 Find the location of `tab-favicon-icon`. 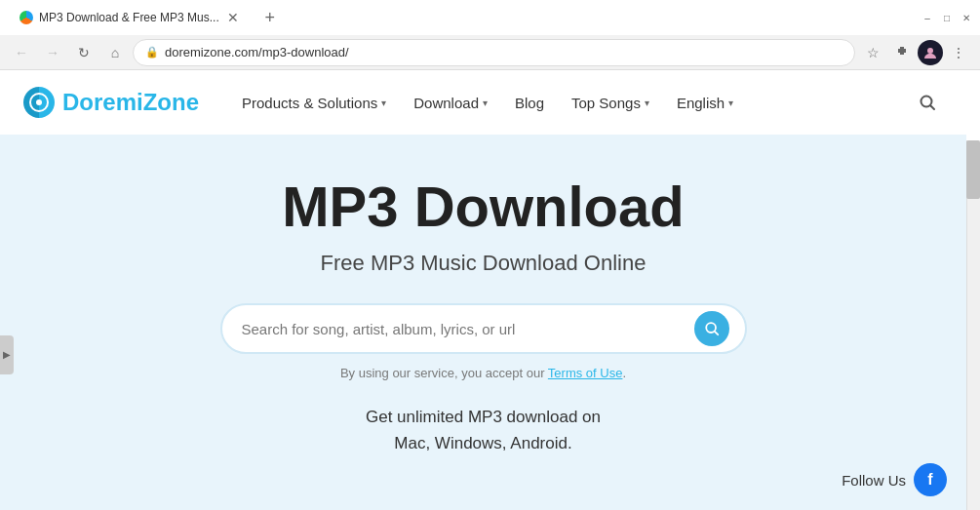

tab-favicon-icon is located at coordinates (26, 18).